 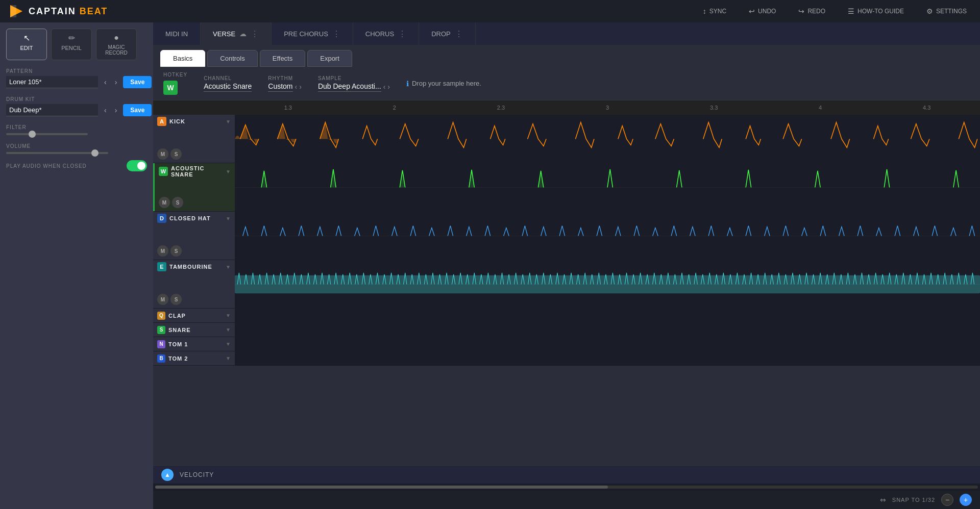 I want to click on edit-tool: ↖ EDIT, so click(x=27, y=44).